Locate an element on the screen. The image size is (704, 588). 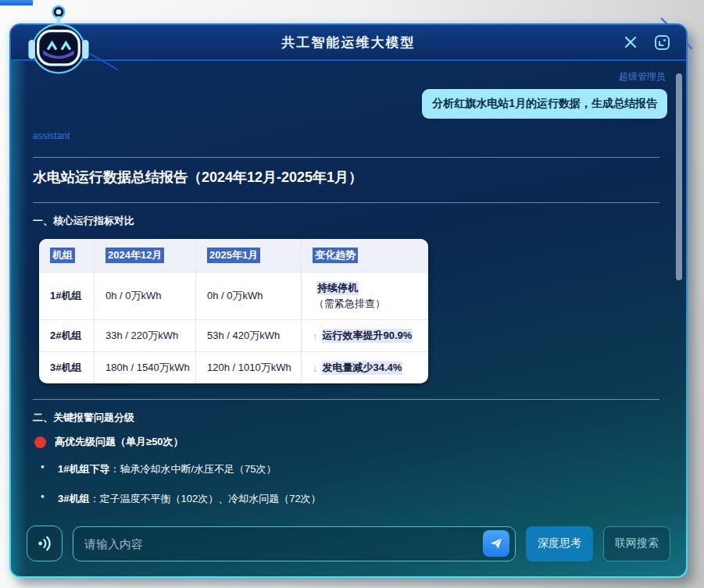
message-input-container is located at coordinates (294, 543).